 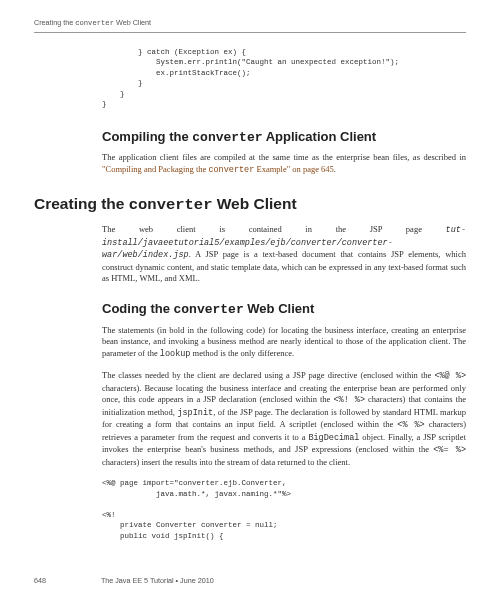 I want to click on para-compiling-text: The application client files are compile…, so click(x=284, y=157).